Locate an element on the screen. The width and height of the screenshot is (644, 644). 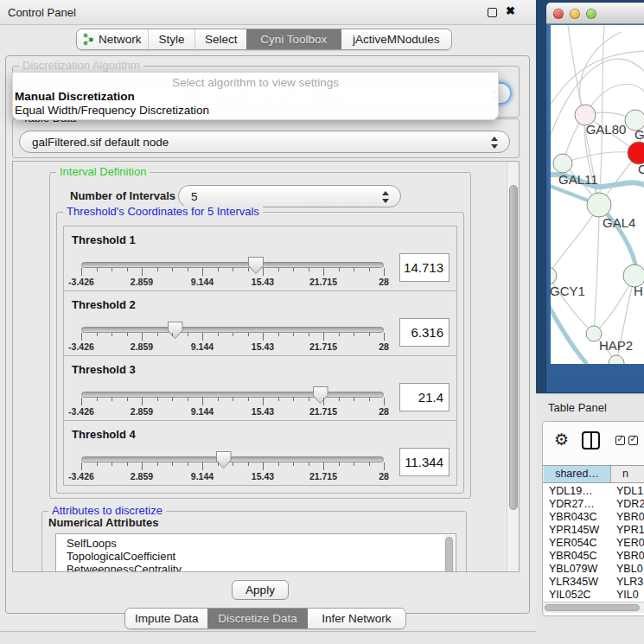
threshold-value-field: 6.316 is located at coordinates (424, 332).